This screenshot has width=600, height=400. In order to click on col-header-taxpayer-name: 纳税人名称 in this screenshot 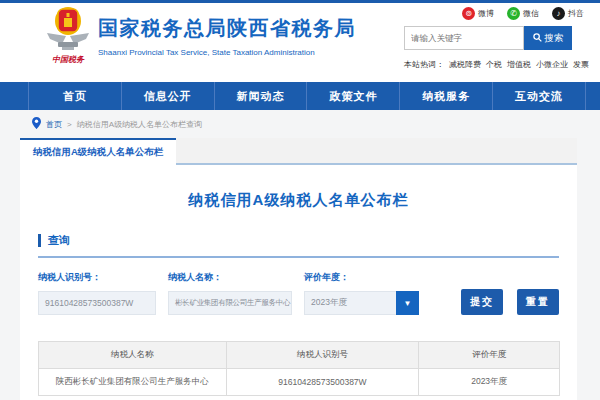, I will do `click(133, 356)`.